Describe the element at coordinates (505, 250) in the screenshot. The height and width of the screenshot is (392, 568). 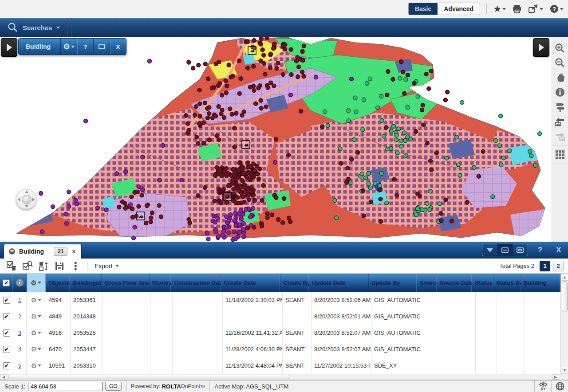
I see `results-split-view-button` at that location.